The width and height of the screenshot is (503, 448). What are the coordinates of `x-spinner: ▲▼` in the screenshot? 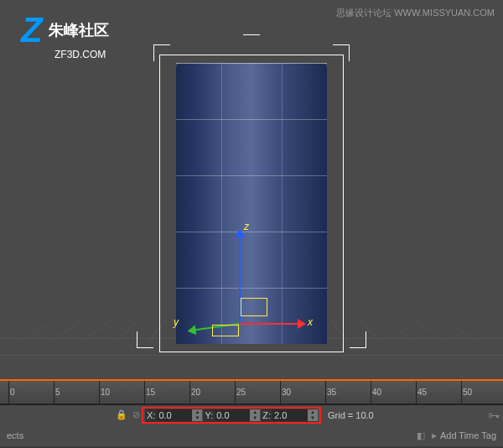 It's located at (197, 415).